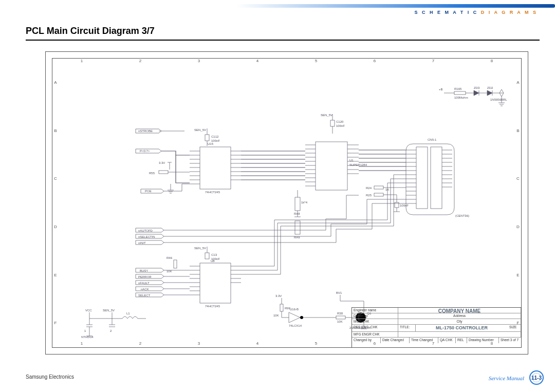  Describe the element at coordinates (518, 275) in the screenshot. I see `row-e-r: E` at that location.